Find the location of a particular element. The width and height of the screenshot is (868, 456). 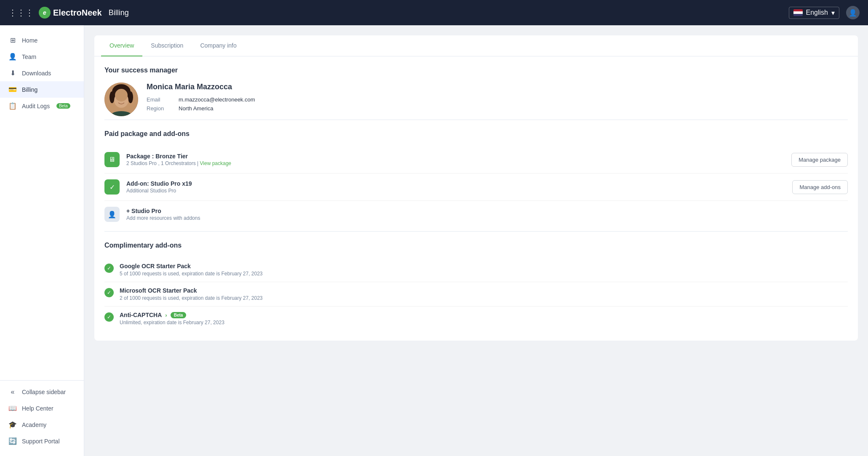

sidebar-item-home: ⊞ Home is located at coordinates (42, 40).